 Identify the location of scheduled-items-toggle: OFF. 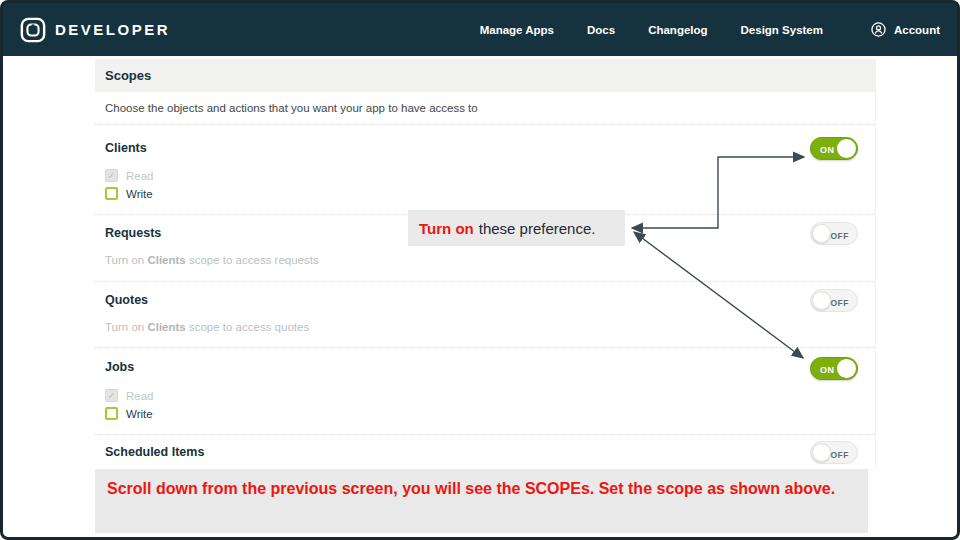
(834, 452).